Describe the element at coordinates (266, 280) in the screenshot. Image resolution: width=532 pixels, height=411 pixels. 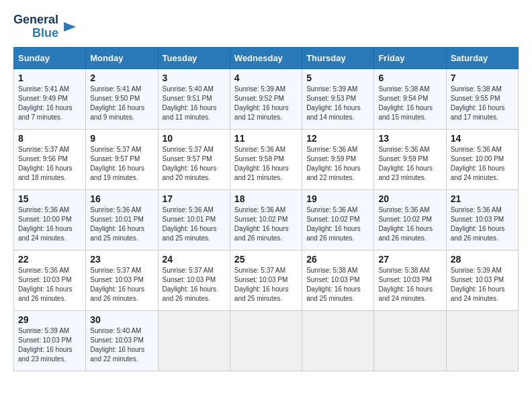
I see `calendar-week-4: 22 Sunrise: 5:36 AMSunset: 10:03 PMDayli…` at that location.